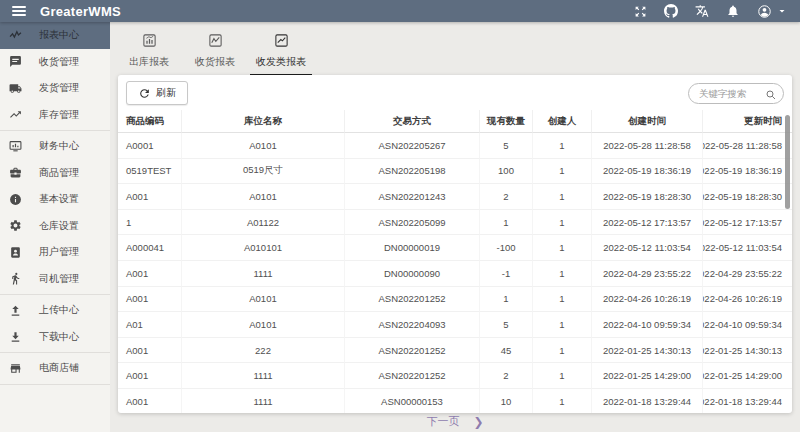  I want to click on tab-outbound-report: 出库报表, so click(149, 52).